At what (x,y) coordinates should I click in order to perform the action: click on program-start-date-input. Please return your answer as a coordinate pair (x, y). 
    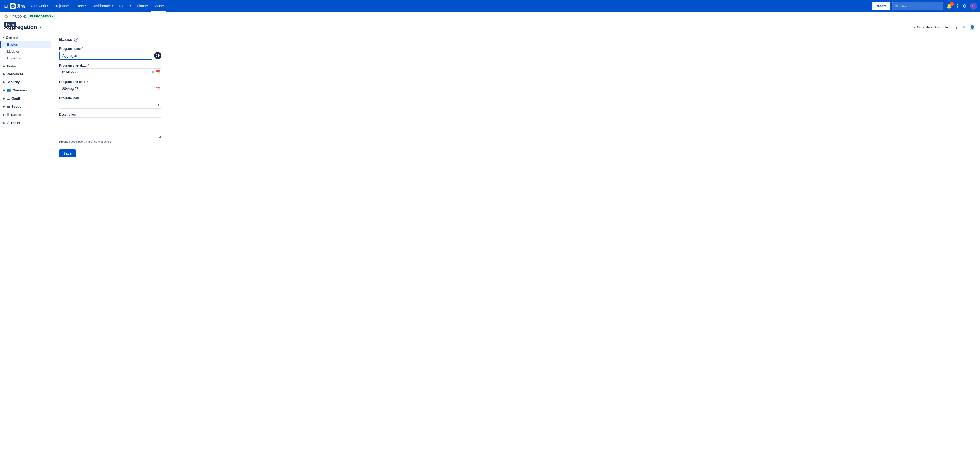
    Looking at the image, I should click on (110, 72).